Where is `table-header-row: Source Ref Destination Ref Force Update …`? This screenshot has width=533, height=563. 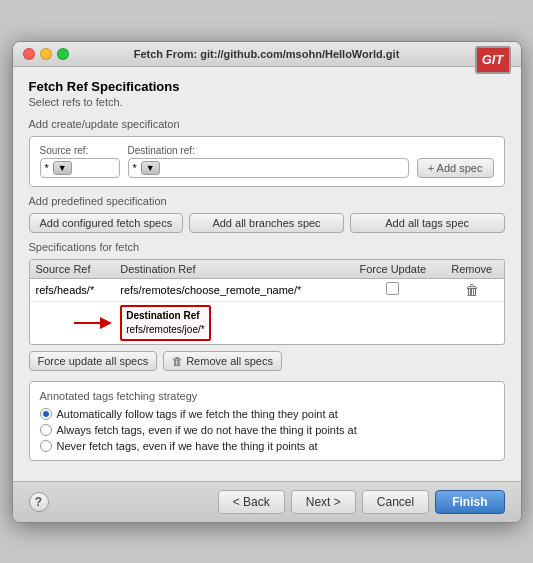 table-header-row: Source Ref Destination Ref Force Update … is located at coordinates (267, 270).